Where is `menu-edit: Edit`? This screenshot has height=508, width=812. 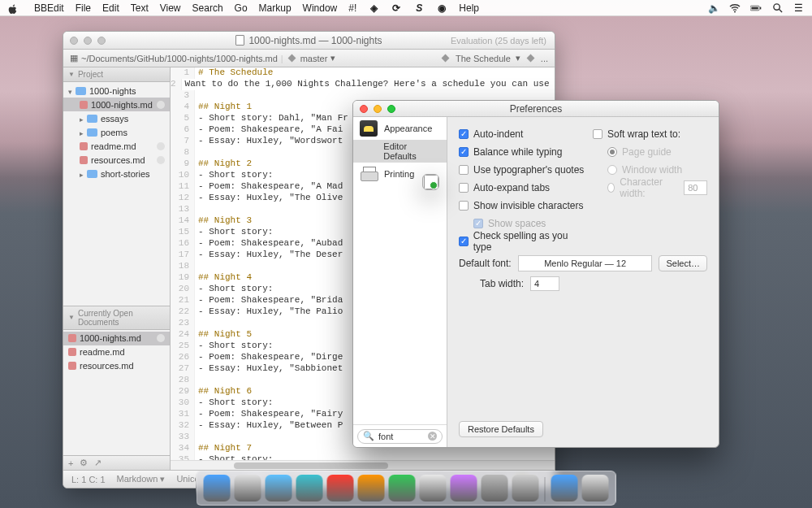 menu-edit: Edit is located at coordinates (110, 8).